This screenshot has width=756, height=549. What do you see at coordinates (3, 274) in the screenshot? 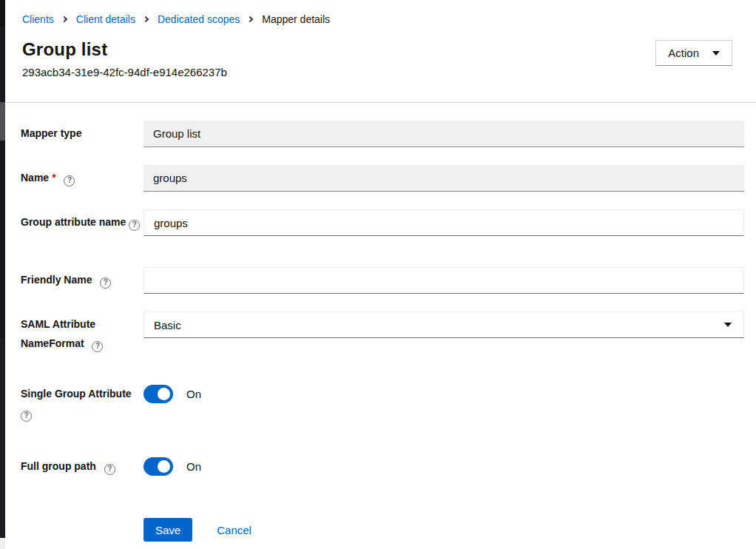
I see `nav-sidebar-edge` at bounding box center [3, 274].